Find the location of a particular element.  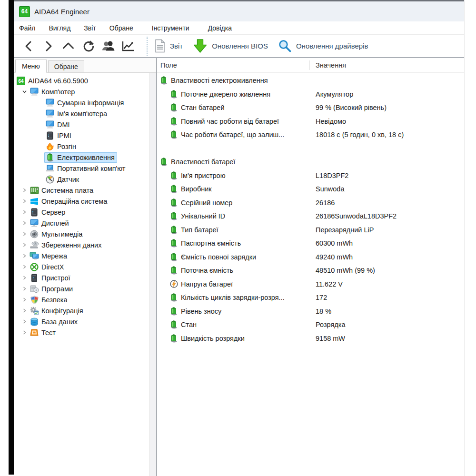

row-manufacturer: ВиробникSunwoda is located at coordinates (310, 189).